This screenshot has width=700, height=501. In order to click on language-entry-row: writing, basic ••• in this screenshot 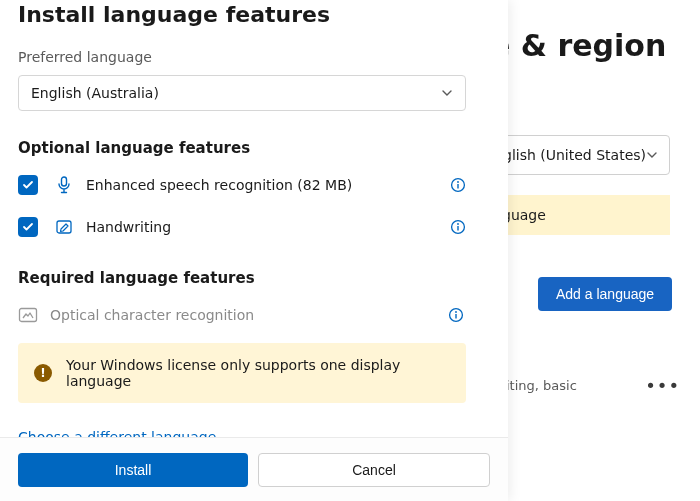, I will do `click(585, 386)`.